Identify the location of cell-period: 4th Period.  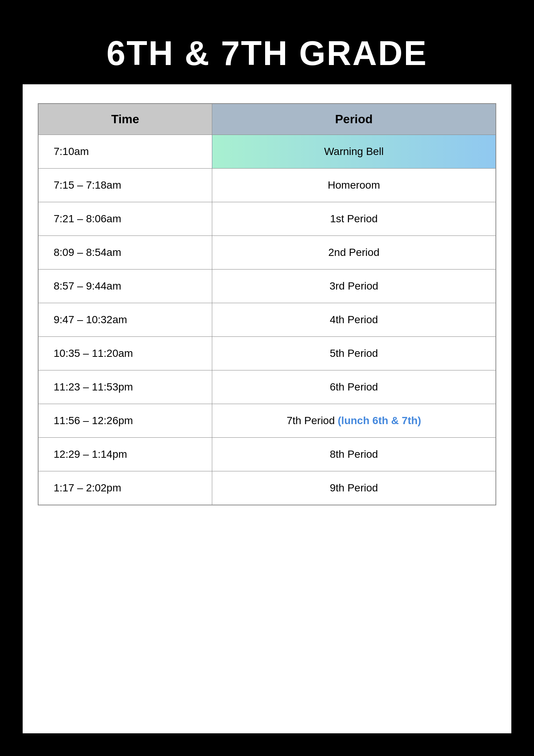
(354, 320).